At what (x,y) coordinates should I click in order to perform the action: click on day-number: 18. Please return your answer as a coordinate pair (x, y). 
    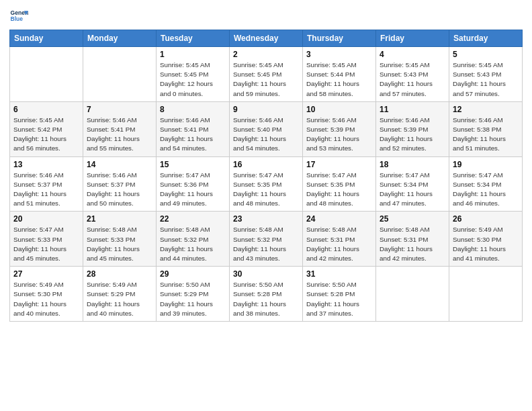
    Looking at the image, I should click on (412, 165).